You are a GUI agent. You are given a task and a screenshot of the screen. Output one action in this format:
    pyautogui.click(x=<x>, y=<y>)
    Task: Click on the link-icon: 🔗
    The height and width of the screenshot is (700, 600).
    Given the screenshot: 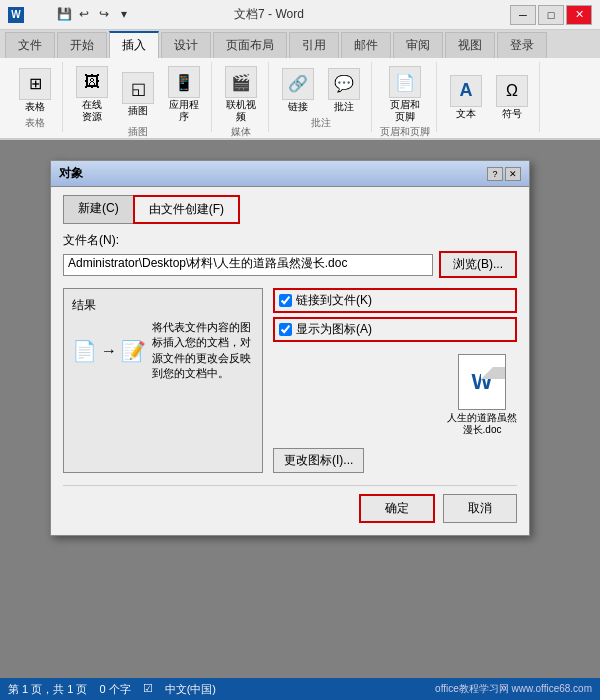 What is the action you would take?
    pyautogui.click(x=298, y=84)
    